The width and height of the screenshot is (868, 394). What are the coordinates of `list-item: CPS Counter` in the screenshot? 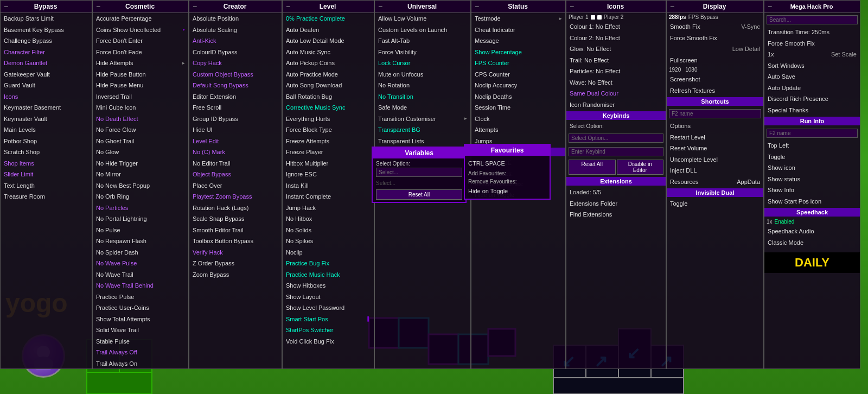 It's located at (519, 75).